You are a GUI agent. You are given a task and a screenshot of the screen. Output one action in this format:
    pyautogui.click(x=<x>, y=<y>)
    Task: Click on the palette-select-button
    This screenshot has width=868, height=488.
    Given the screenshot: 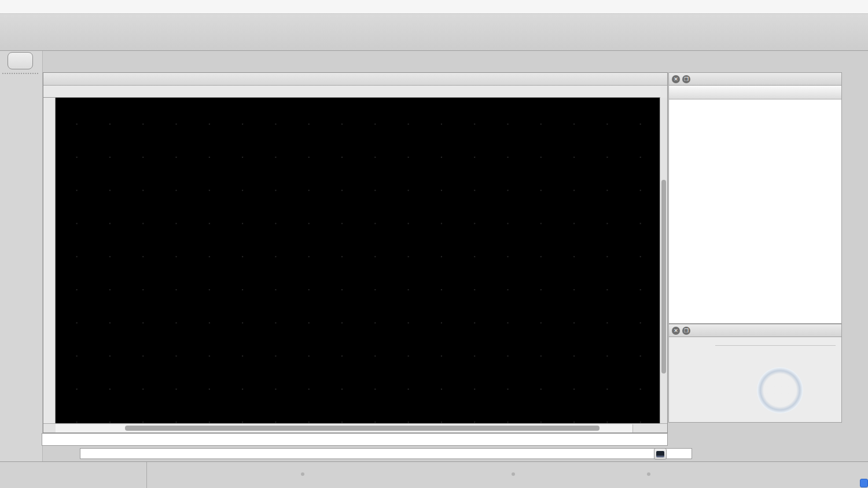 What is the action you would take?
    pyautogui.click(x=20, y=61)
    